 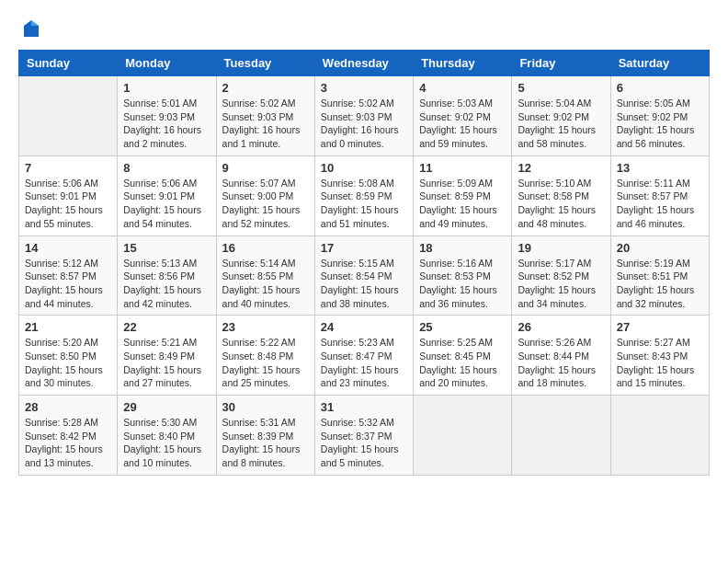 I want to click on calendar-cell: 26Sunrise: 5:26 AM Sunset: 8:44 PM Dayli…, so click(x=561, y=355).